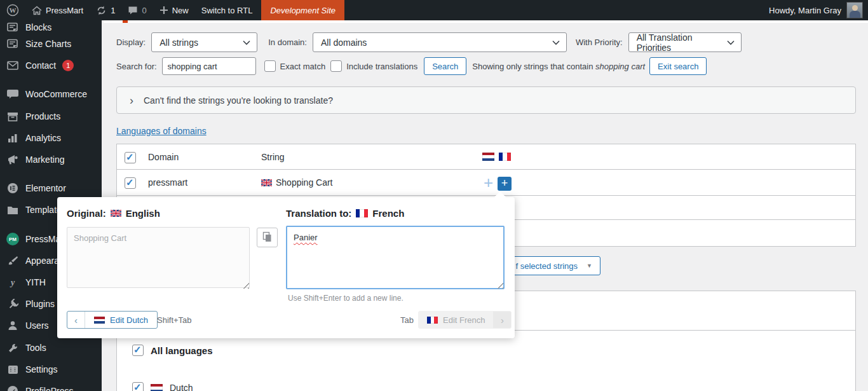  Describe the element at coordinates (113, 214) in the screenshot. I see `original-header: Original: English` at that location.